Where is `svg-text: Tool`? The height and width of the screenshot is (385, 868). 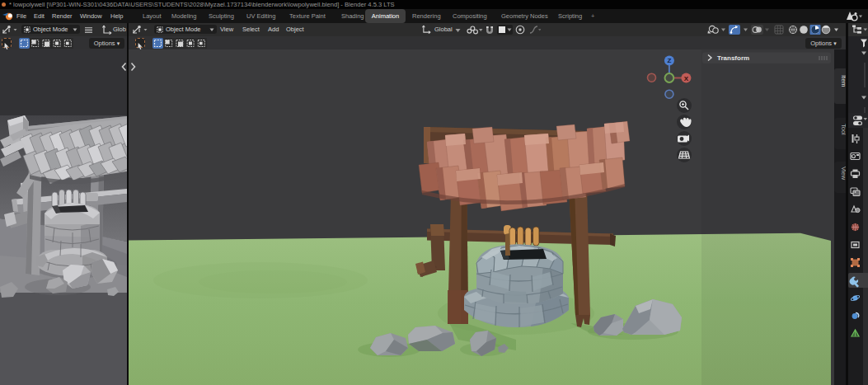
svg-text: Tool is located at coordinates (842, 129).